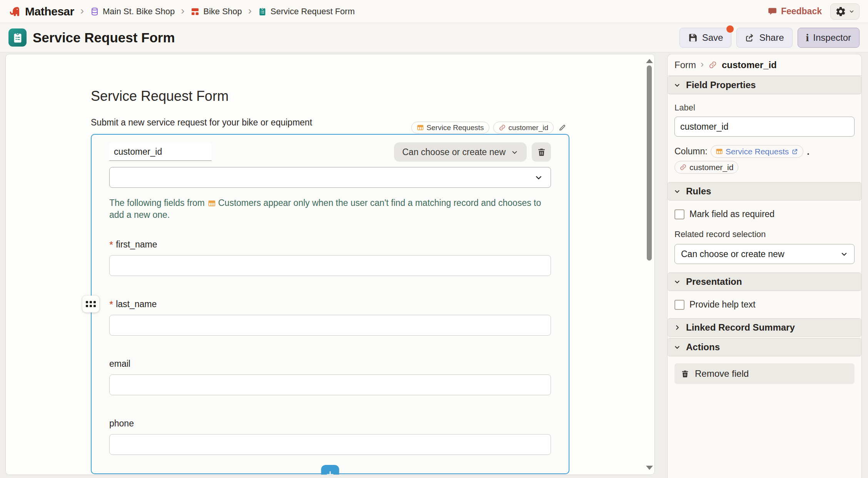 This screenshot has width=868, height=478. Describe the element at coordinates (765, 85) in the screenshot. I see `section-header-field-properties: Field Properties` at that location.